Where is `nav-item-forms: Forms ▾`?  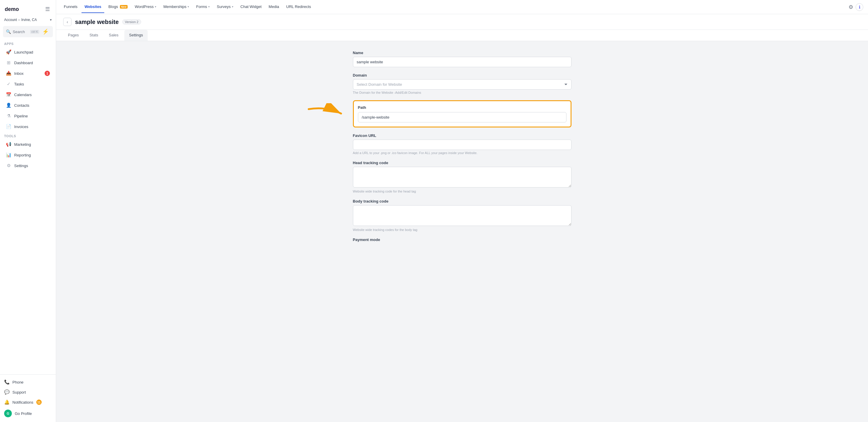 nav-item-forms: Forms ▾ is located at coordinates (203, 7).